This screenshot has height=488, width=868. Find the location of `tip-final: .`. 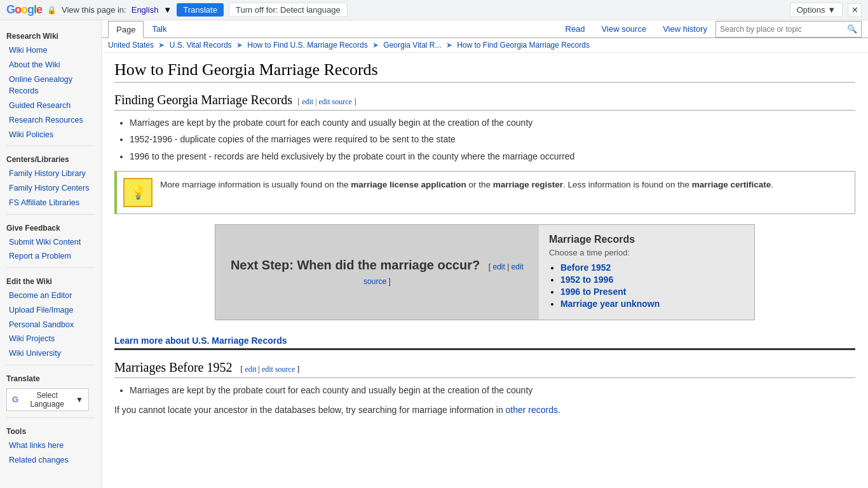

tip-final: . is located at coordinates (772, 184).